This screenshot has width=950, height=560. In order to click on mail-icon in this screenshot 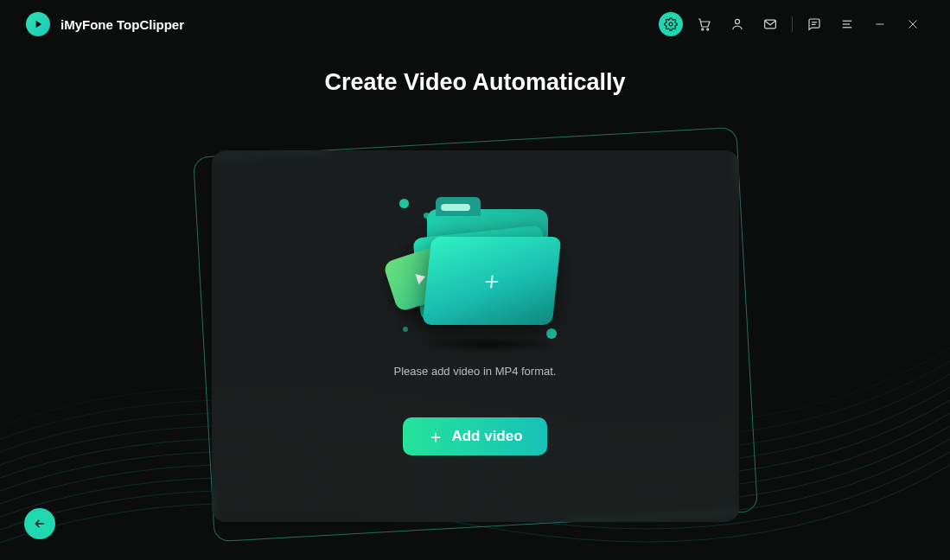, I will do `click(770, 24)`.